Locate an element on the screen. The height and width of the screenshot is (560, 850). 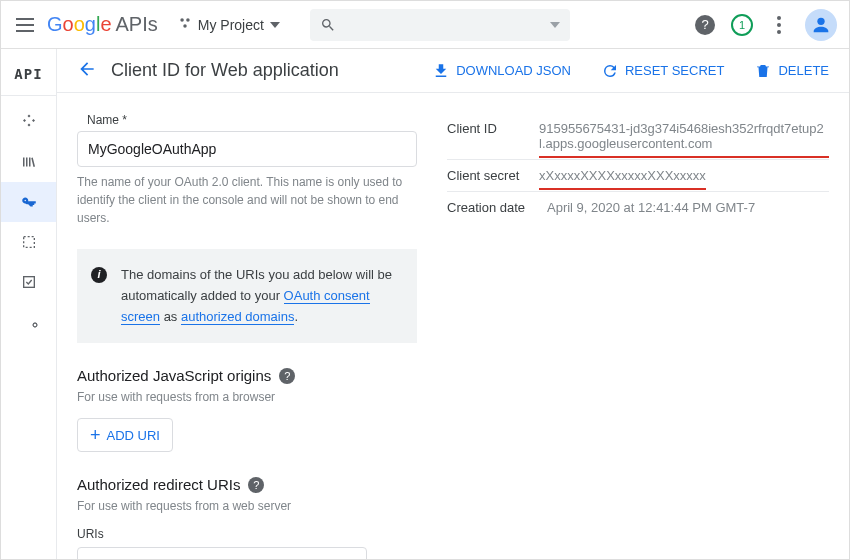
search-dropdown-icon is located at coordinates (555, 25).